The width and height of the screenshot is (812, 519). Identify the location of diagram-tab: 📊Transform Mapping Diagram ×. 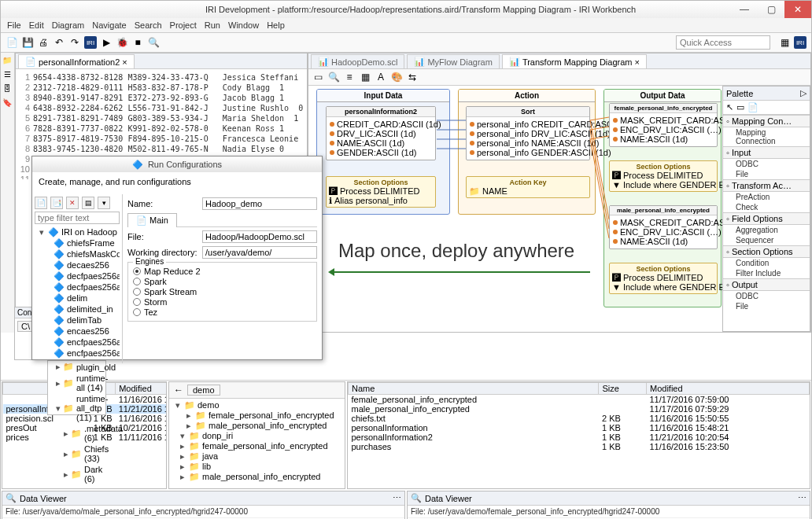
(574, 61).